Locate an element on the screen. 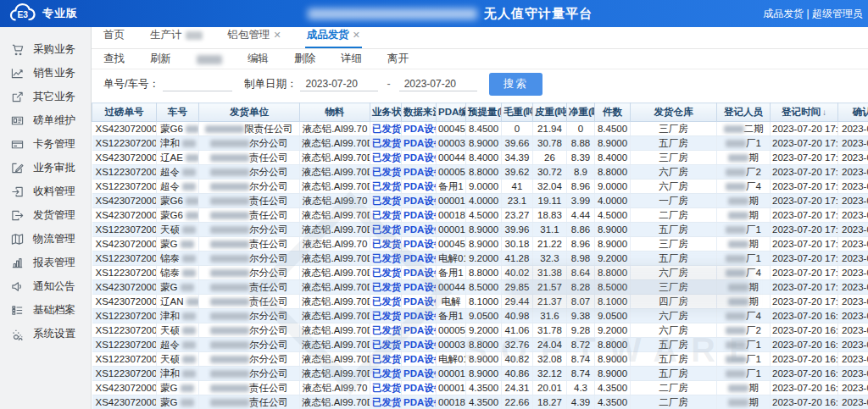  table-row: XS4230720000120蒙G6 限责任公司液态铝.Al99.70已发货PD… is located at coordinates (480, 129).